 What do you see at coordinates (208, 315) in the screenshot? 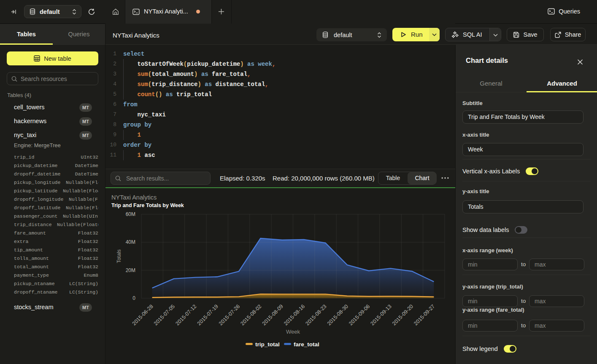
I see `svg-text: 2015-07-19` at bounding box center [208, 315].